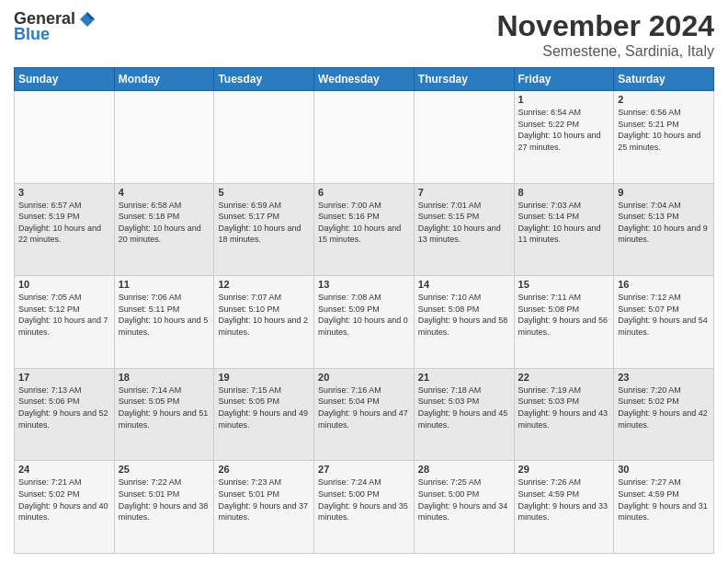 The height and width of the screenshot is (563, 728). I want to click on day-number: 23, so click(664, 377).